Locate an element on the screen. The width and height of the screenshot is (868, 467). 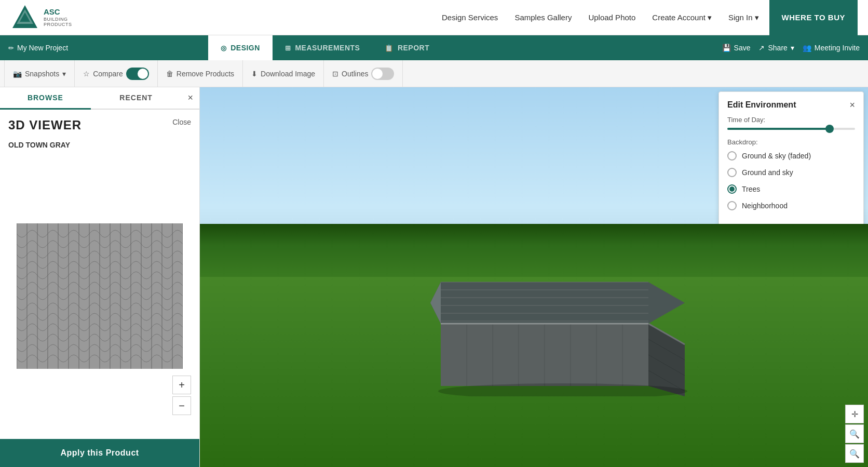
edit-env-close-button: × is located at coordinates (852, 105).